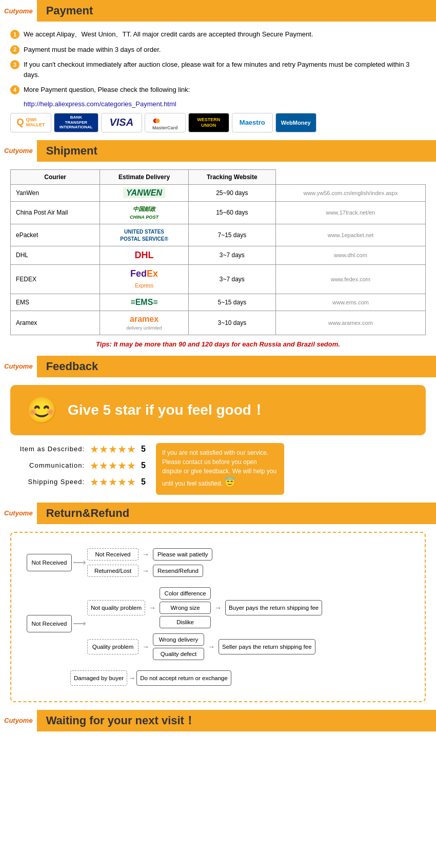 This screenshot has height=868, width=436. I want to click on arrow-q: →, so click(146, 647).